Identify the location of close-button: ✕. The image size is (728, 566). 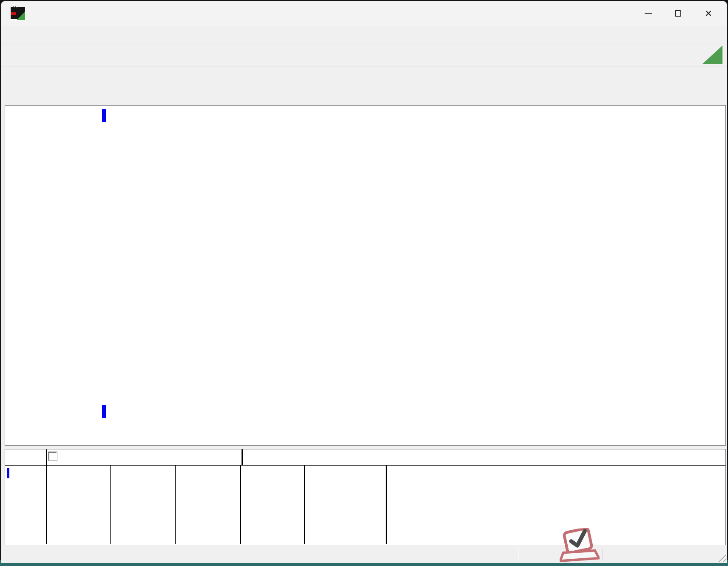
(708, 13).